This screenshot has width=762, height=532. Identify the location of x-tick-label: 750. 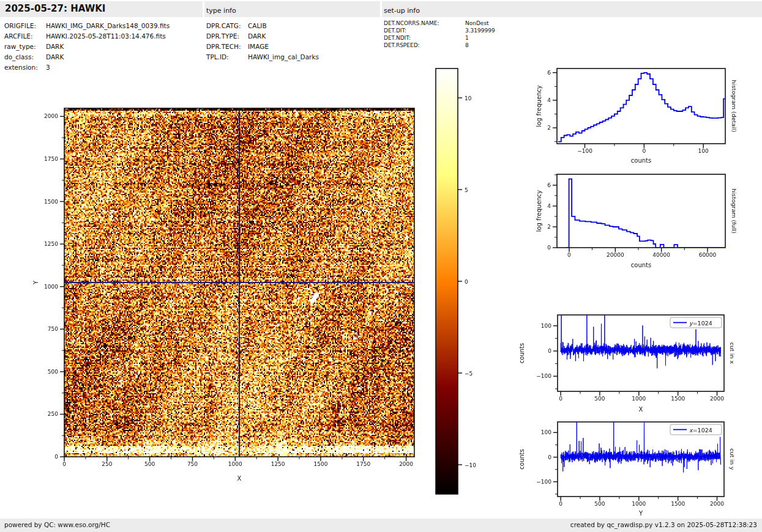
(192, 464).